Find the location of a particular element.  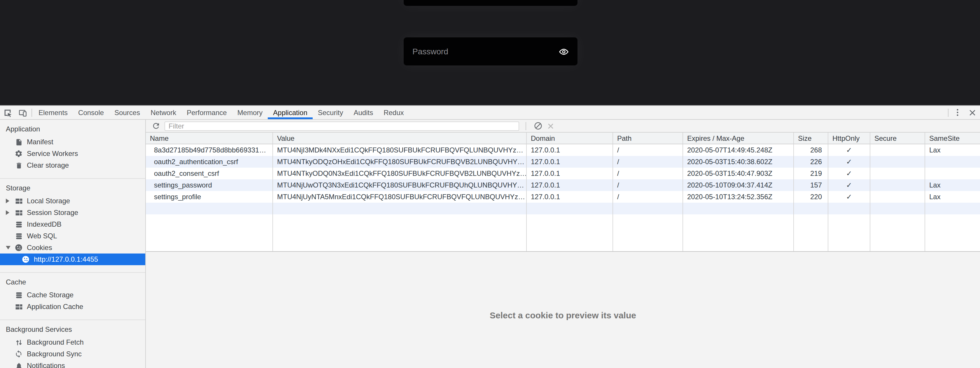

sidebar-item-label: Clear storage is located at coordinates (48, 165).